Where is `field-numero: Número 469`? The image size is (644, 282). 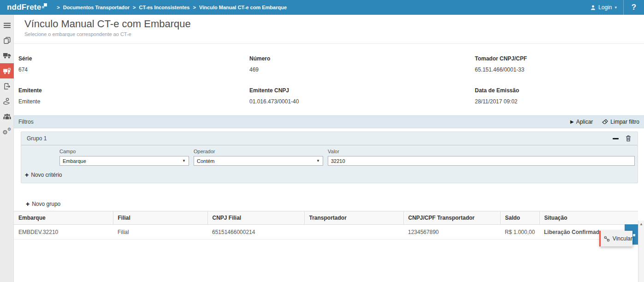
field-numero: Número 469 is located at coordinates (362, 64).